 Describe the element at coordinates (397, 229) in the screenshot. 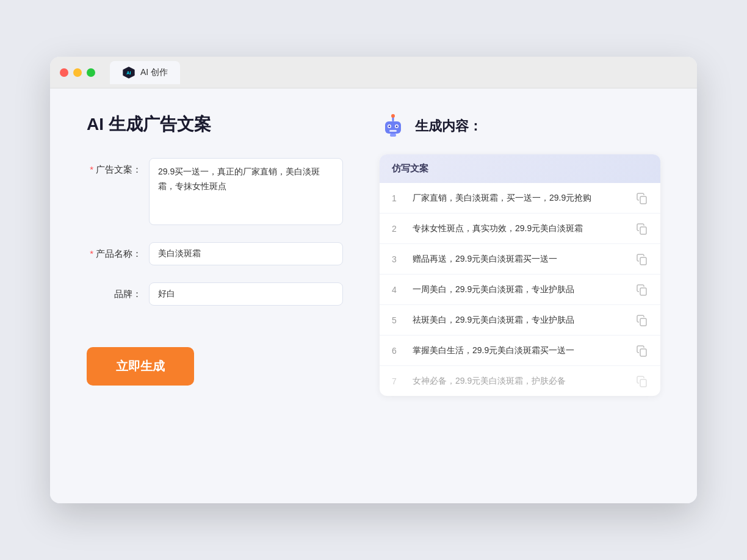

I see `row-num: 2` at that location.